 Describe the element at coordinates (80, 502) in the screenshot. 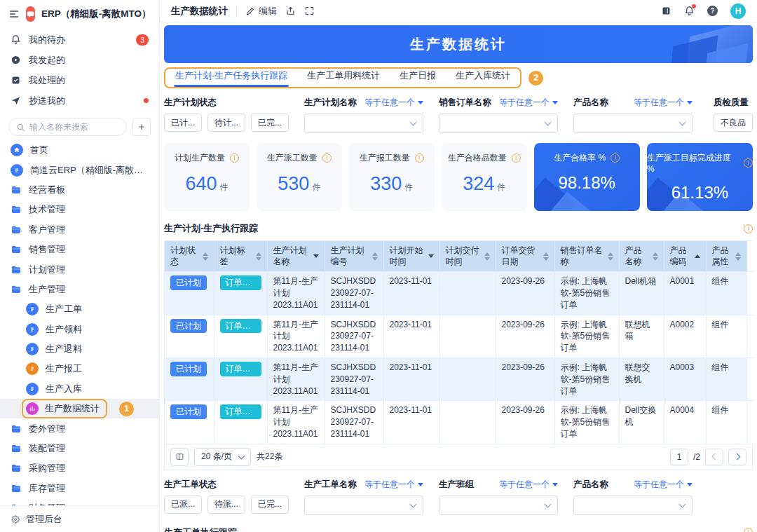

I see `sidebar-item-finance-mgmt: 财务管理` at that location.